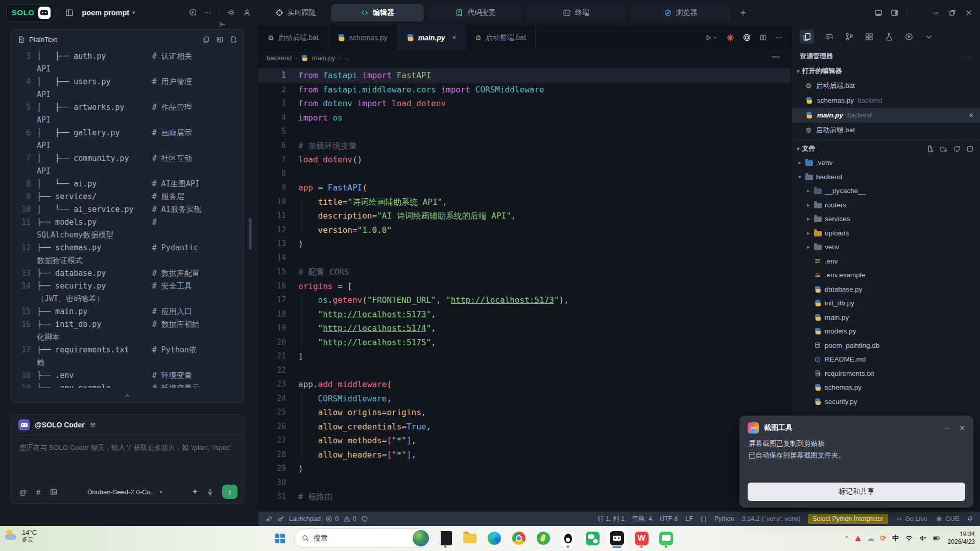 The width and height of the screenshot is (980, 551). Describe the element at coordinates (347, 58) in the screenshot. I see `breadcrumb-symbol: ...` at that location.